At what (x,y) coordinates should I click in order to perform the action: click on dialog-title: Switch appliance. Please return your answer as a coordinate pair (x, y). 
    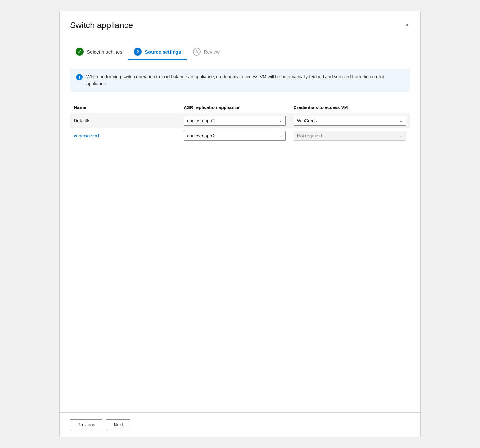
    Looking at the image, I should click on (101, 25).